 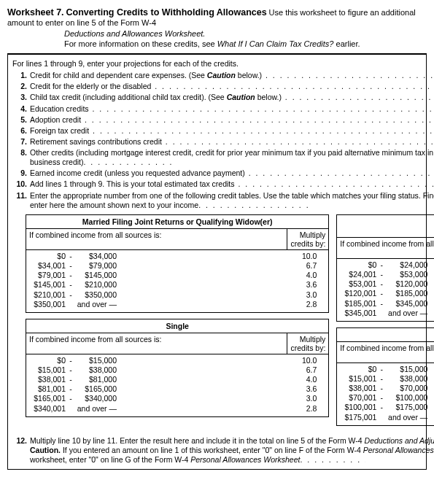 I want to click on table-row: $185,001-$345,0003.0, so click(x=387, y=303).